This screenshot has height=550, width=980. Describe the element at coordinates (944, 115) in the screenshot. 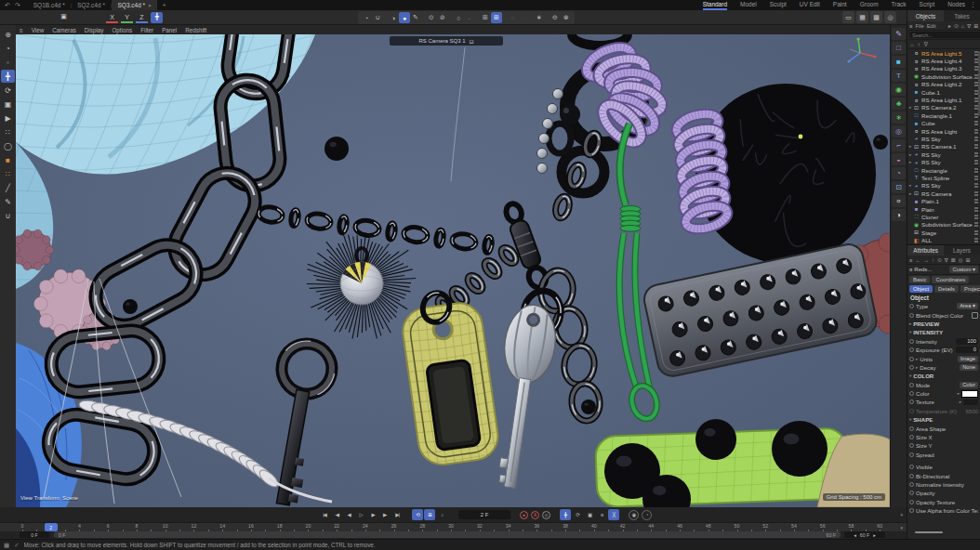

I see `object-row: □Rectangle.1` at that location.